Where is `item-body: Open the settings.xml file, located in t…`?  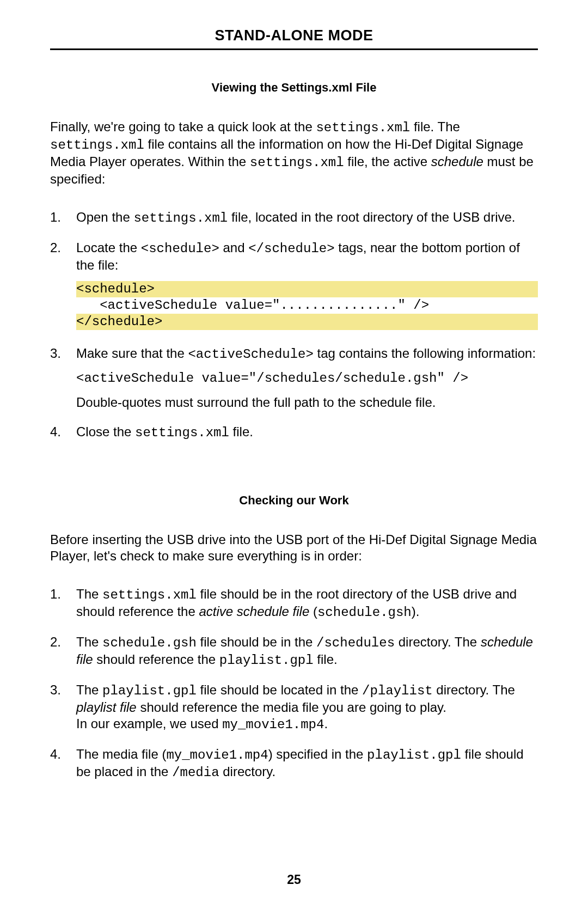
item-body: Open the settings.xml file, located in t… is located at coordinates (307, 218).